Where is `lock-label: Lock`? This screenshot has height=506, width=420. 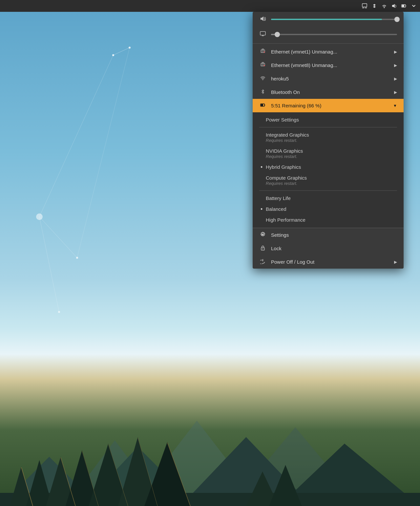 lock-label: Lock is located at coordinates (334, 248).